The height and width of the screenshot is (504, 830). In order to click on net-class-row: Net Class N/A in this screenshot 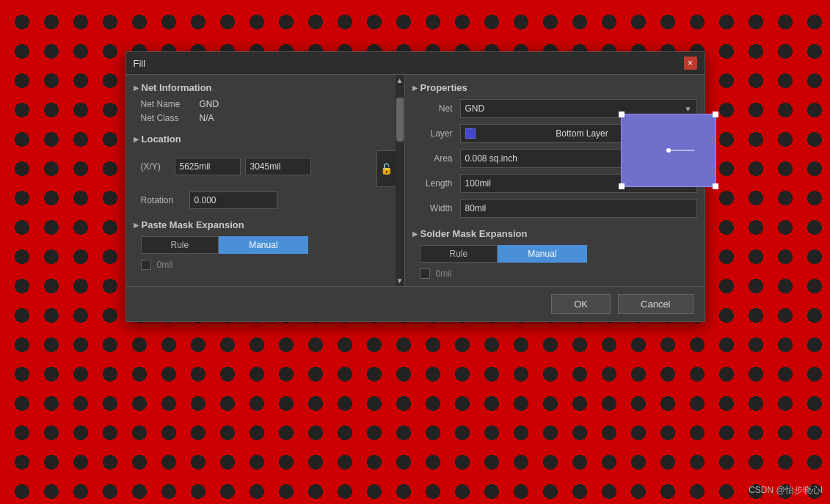, I will do `click(266, 118)`.